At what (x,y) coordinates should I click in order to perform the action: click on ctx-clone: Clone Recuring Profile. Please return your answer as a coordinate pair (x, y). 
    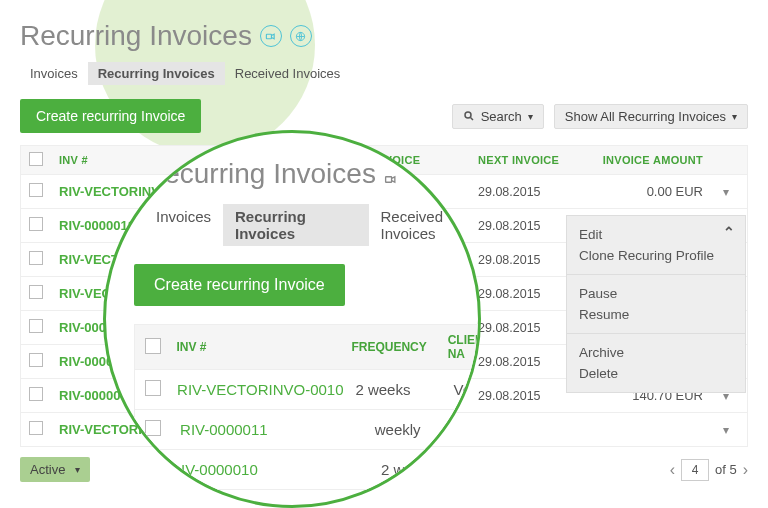
    Looking at the image, I should click on (656, 256).